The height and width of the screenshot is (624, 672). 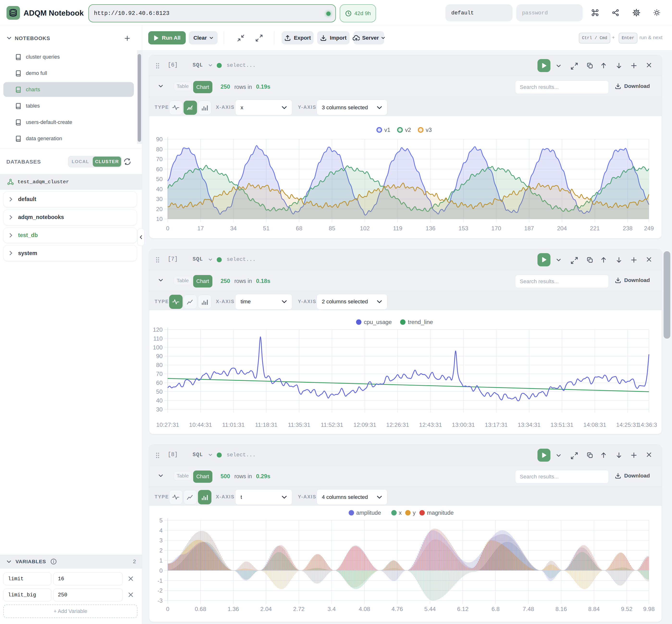 I want to click on svg-text: 187, so click(x=529, y=228).